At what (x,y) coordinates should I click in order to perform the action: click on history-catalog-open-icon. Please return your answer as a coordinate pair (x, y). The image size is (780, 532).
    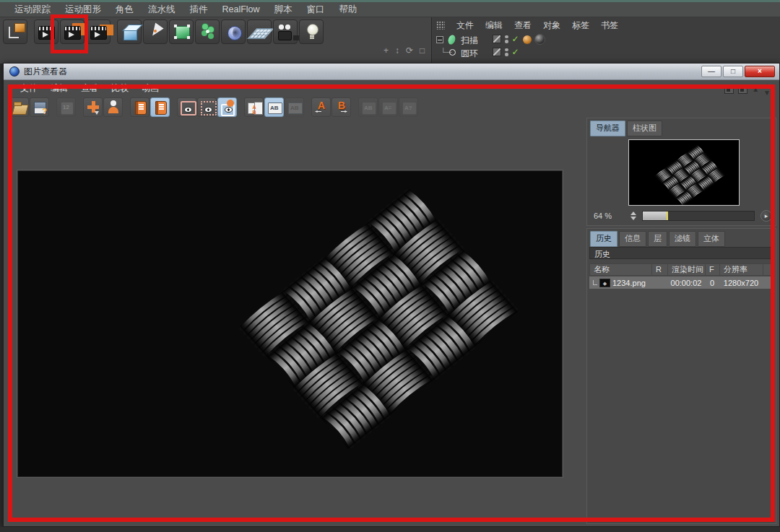
    Looking at the image, I should click on (160, 107).